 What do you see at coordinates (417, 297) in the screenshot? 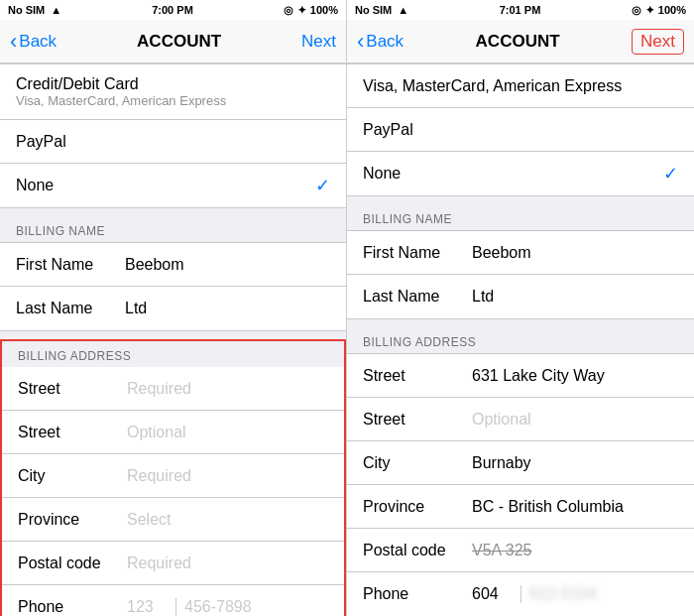
I see `last-name-label-2: Last Name` at bounding box center [417, 297].